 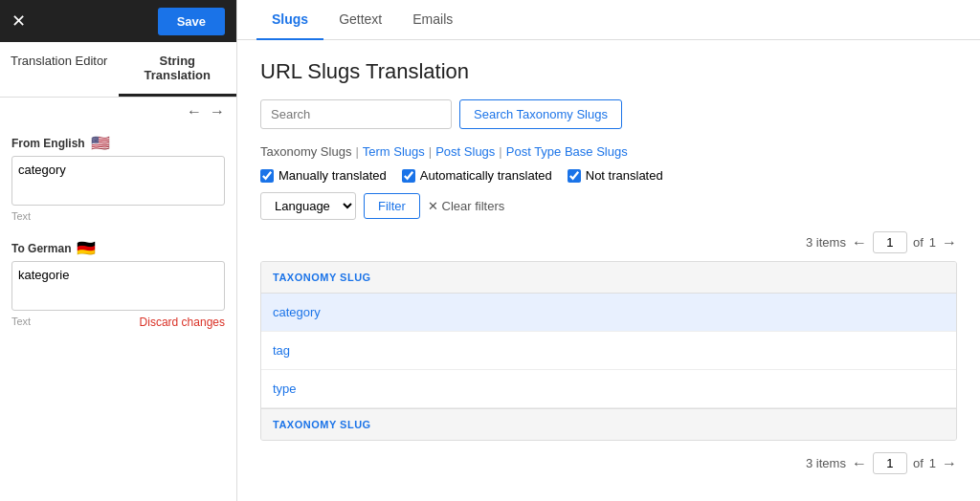 What do you see at coordinates (609, 351) in the screenshot?
I see `table-row: tag` at bounding box center [609, 351].